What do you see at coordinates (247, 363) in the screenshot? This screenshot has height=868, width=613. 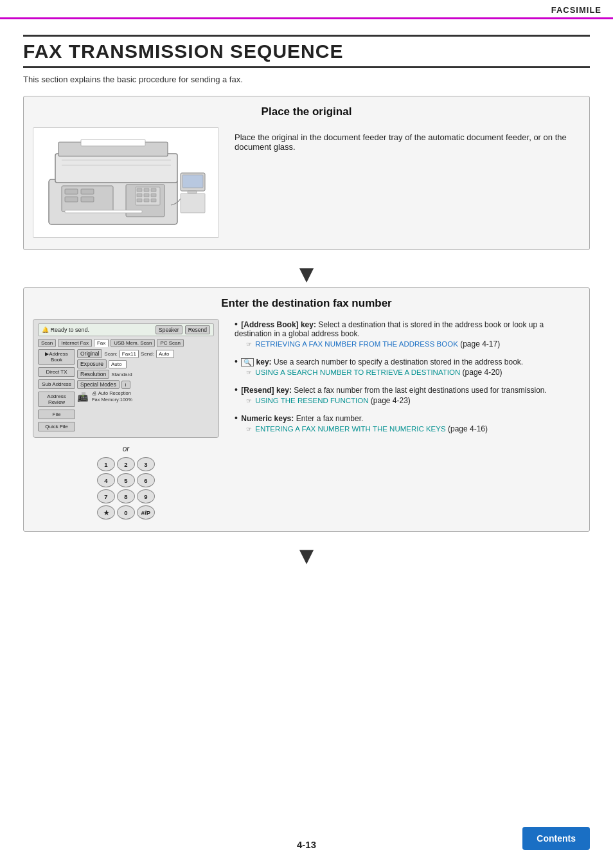 I see `search-key-icon: 🔍` at bounding box center [247, 363].